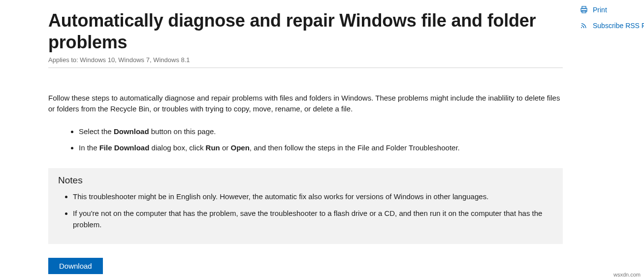 Image resolution: width=644 pixels, height=280 pixels. What do you see at coordinates (321, 148) in the screenshot?
I see `step-item: In the File Download dialog box, click R…` at bounding box center [321, 148].